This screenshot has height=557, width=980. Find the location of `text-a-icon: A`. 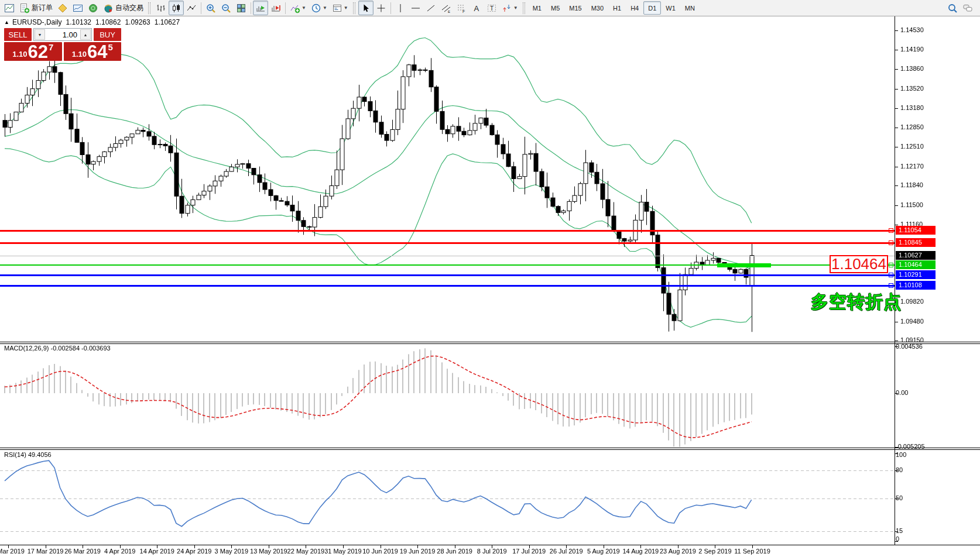

text-a-icon: A is located at coordinates (477, 8).